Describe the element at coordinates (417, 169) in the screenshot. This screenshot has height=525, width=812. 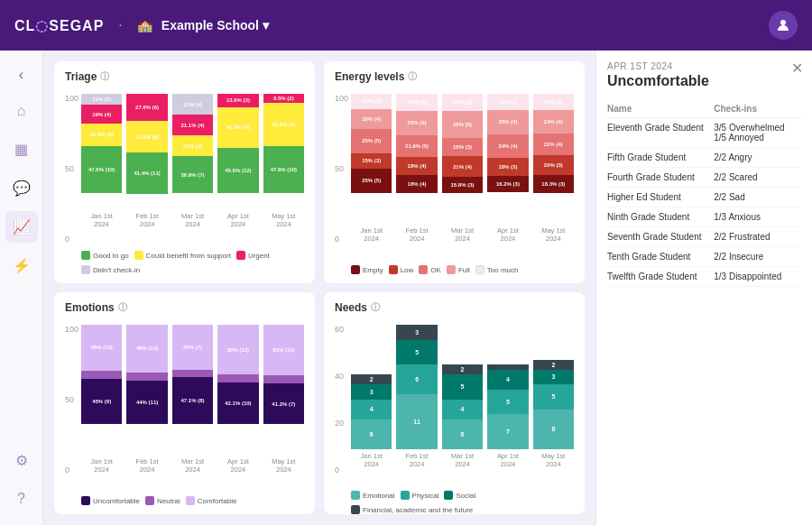
I see `bar-group: 17% (4)25% (6)21.6% (5)18% (4)18% (4)Feb…` at that location.